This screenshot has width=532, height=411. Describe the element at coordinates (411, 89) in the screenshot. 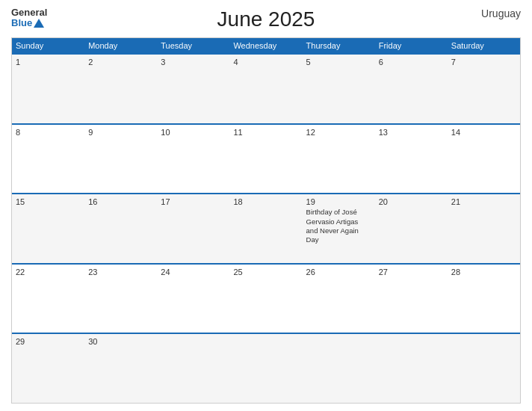

I see `day-cell: 6` at that location.